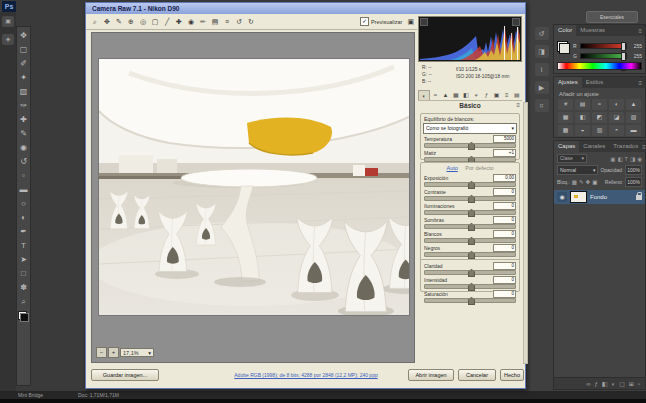 Image resolution: width=646 pixels, height=403 pixels. Describe the element at coordinates (424, 95) in the screenshot. I see `cr-tab-basic-icon: ◐` at that location.